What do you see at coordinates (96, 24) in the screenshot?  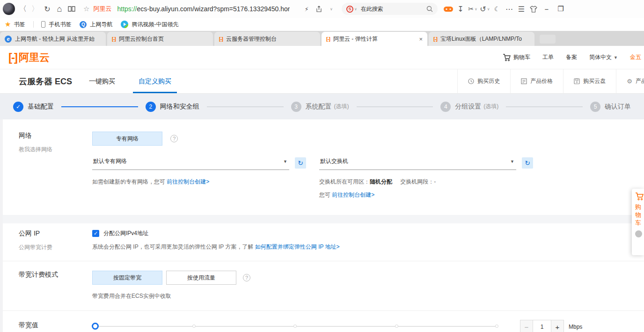 I see `bookmark-nav: Q 上网导航` at bounding box center [96, 24].